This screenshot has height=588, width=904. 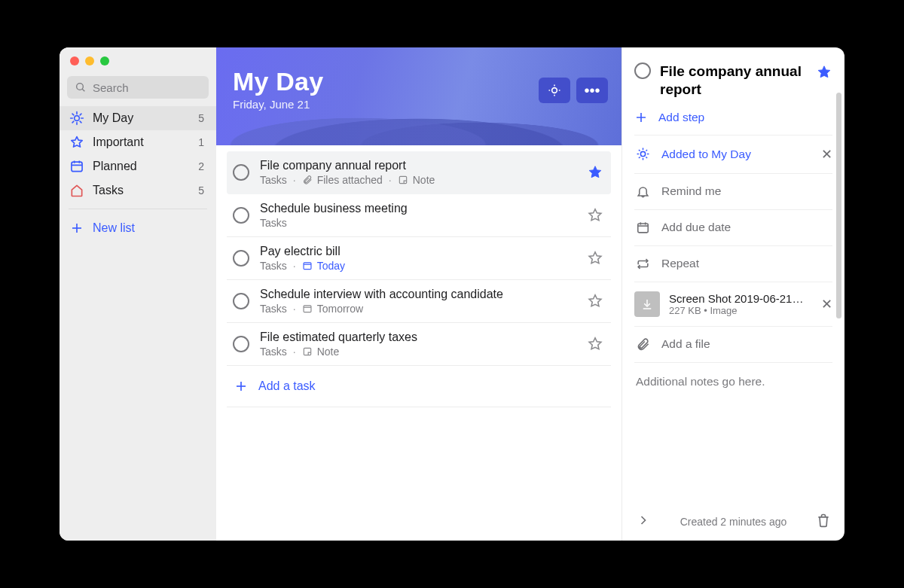 What do you see at coordinates (105, 61) in the screenshot?
I see `fullscreen-window-button` at bounding box center [105, 61].